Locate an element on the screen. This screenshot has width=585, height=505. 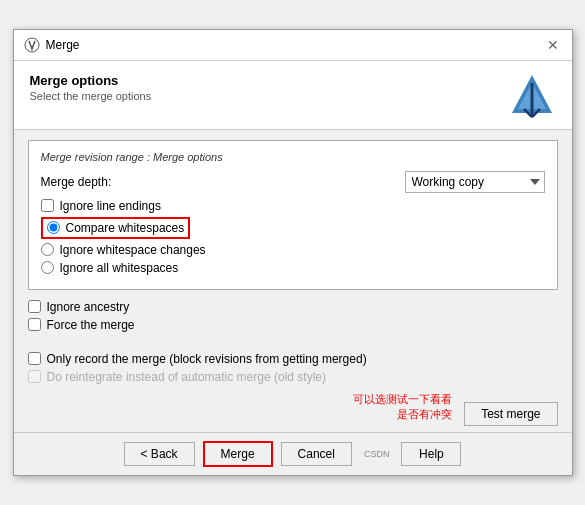
merge-depth-label: Merge depth: is located at coordinates (106, 182).